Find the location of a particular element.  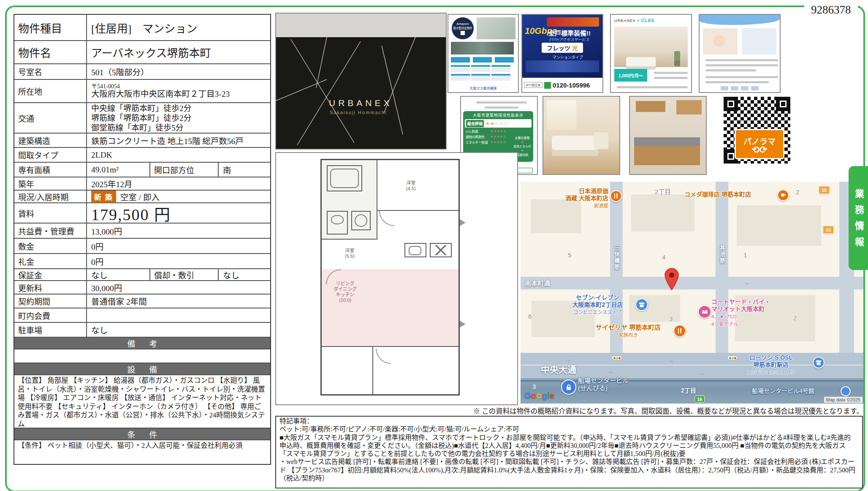

row-label: 建築構造 is located at coordinates (51, 140).